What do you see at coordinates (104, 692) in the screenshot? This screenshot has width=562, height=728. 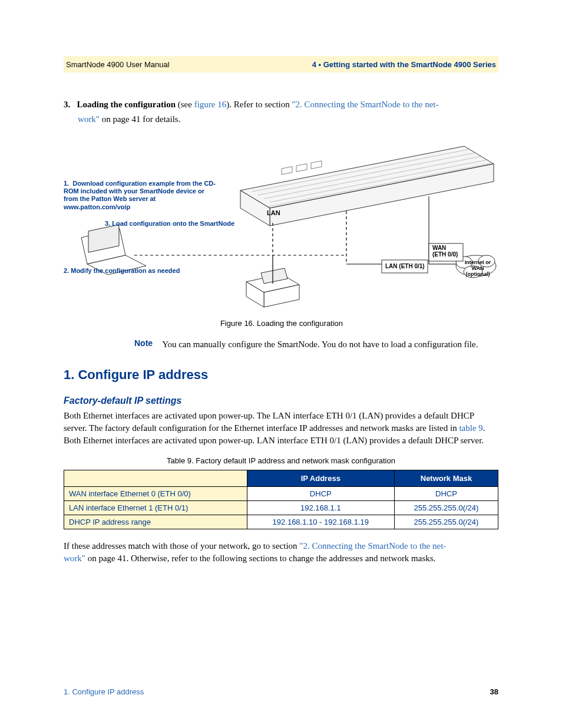 I see `footer-section-link: 1. Configure IP address` at bounding box center [104, 692].